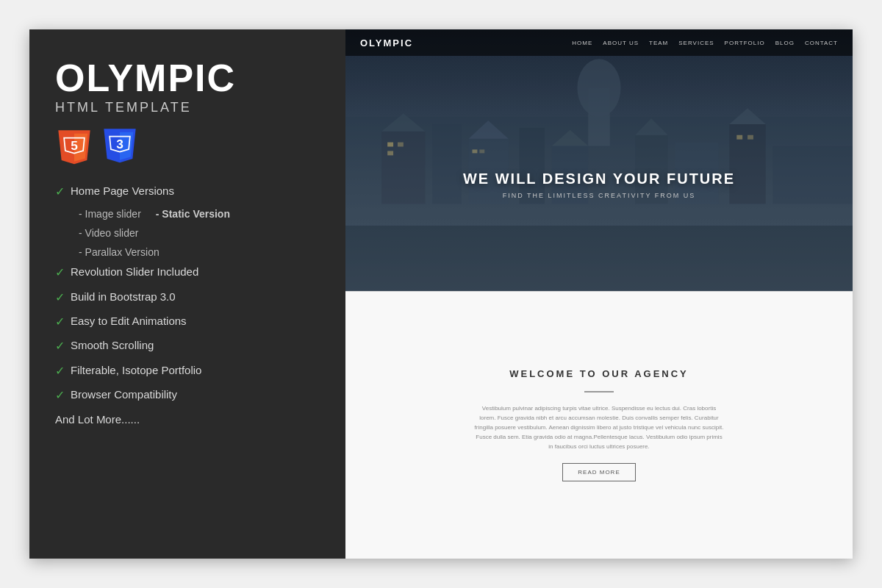  Describe the element at coordinates (136, 370) in the screenshot. I see `feature-portfolio-label: Filterable, Isotope Portfolio` at that location.